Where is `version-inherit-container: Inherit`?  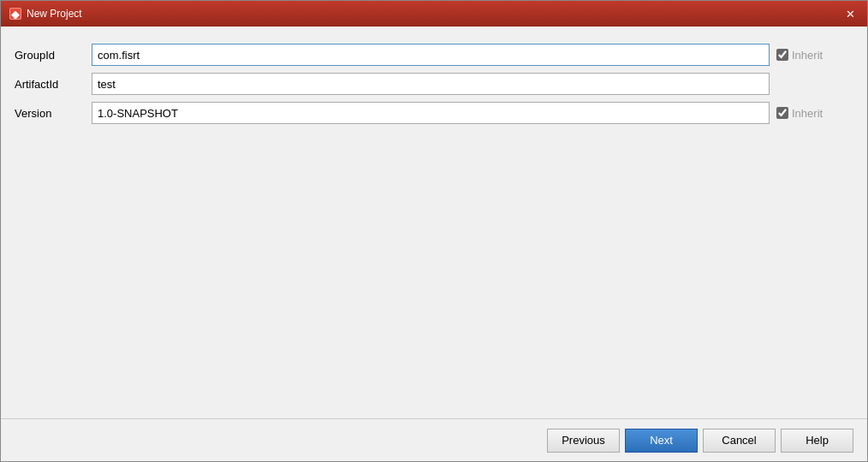 version-inherit-container: Inherit is located at coordinates (815, 113).